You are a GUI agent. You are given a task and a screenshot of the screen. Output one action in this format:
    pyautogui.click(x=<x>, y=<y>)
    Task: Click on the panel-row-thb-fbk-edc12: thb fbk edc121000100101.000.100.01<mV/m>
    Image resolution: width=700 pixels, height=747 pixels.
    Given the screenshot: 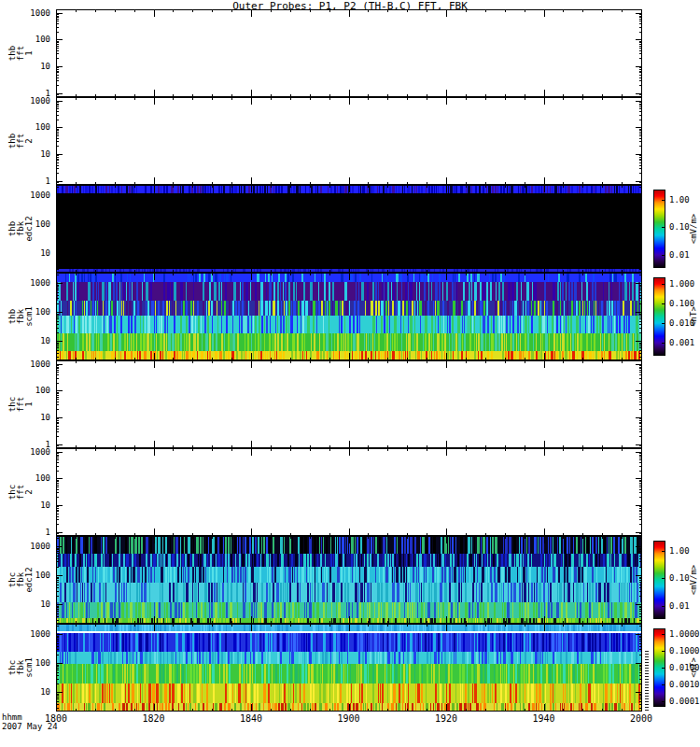 What is the action you would take?
    pyautogui.click(x=350, y=229)
    